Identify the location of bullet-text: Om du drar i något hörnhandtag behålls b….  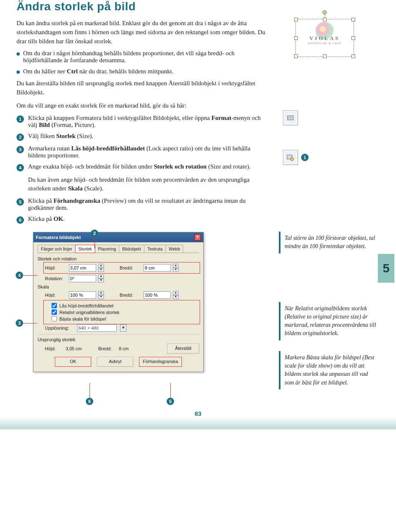
(146, 57).